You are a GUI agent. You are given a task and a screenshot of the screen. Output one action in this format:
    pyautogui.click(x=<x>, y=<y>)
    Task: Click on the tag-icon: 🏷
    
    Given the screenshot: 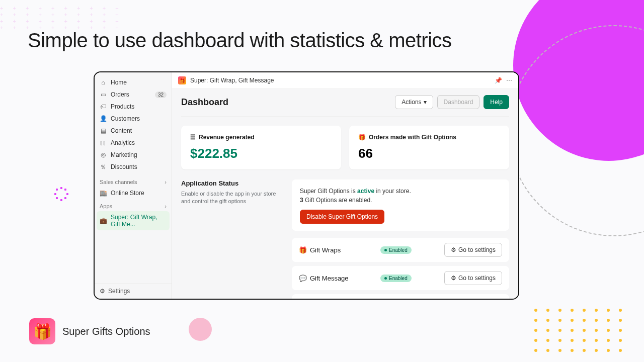 What is the action you would take?
    pyautogui.click(x=103, y=107)
    